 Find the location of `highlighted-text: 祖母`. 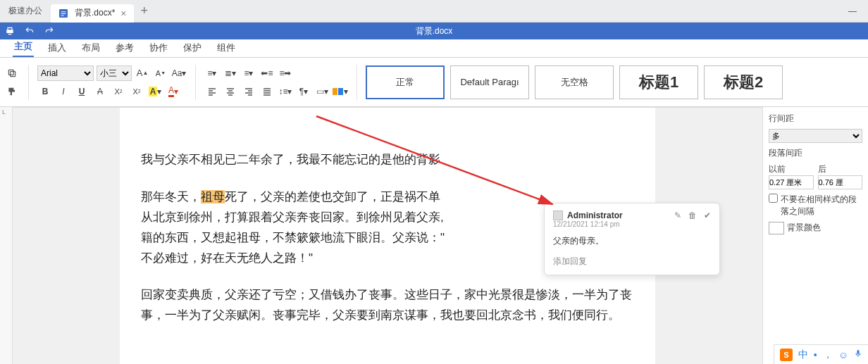

highlighted-text: 祖母 is located at coordinates (213, 197).